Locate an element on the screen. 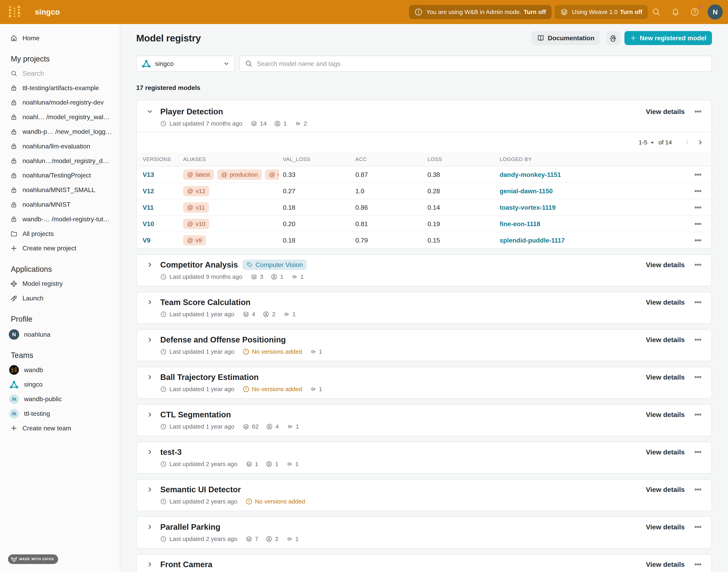 Image resolution: width=728 pixels, height=572 pixels. model-name: Team Score Calculation is located at coordinates (205, 302).